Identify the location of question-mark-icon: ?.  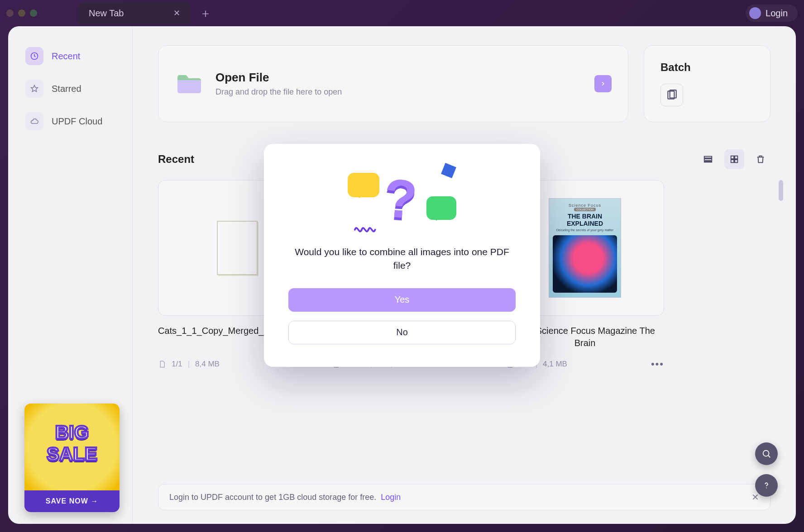
(400, 199).